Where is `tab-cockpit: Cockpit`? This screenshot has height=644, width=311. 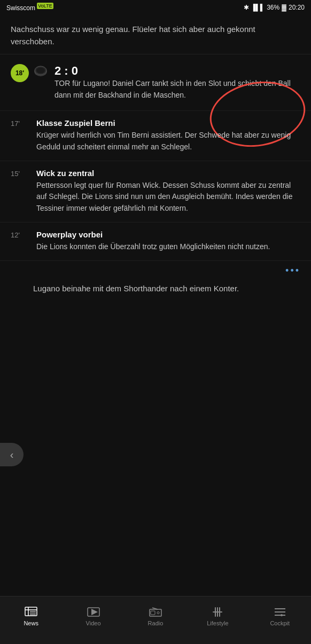 tab-cockpit: Cockpit is located at coordinates (280, 616).